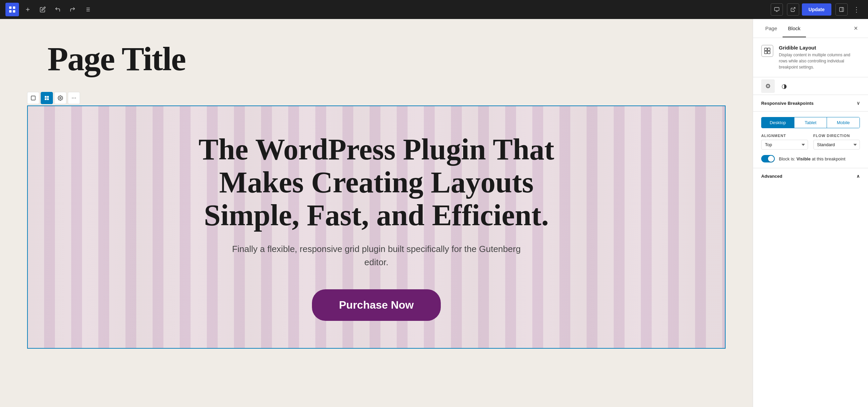  I want to click on gridible-icon, so click(767, 51).